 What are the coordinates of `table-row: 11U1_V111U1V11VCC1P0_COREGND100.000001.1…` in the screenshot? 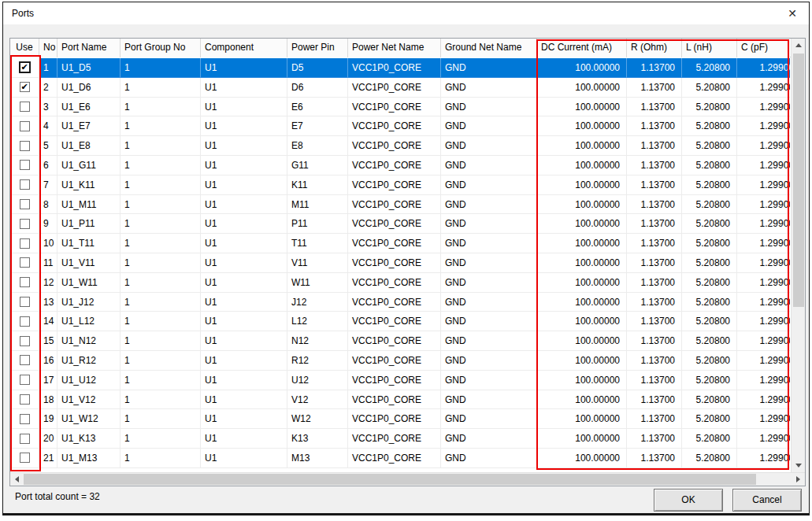 It's located at (400, 263).